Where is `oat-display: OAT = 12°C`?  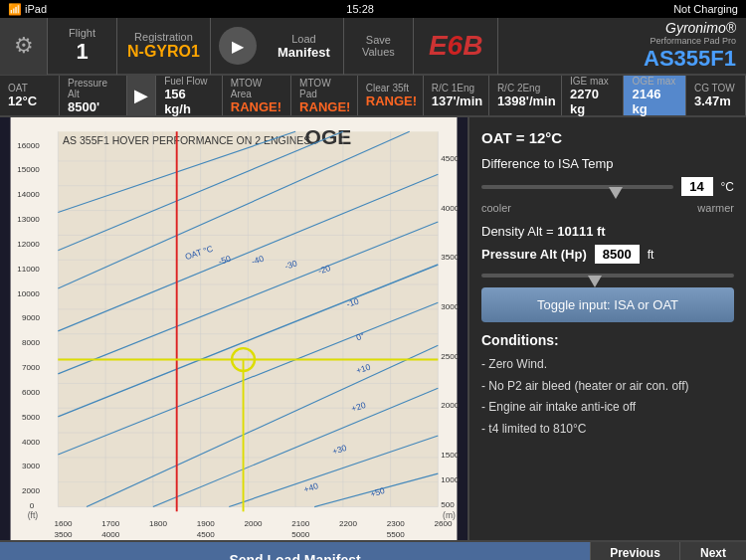 oat-display: OAT = 12°C is located at coordinates (608, 137).